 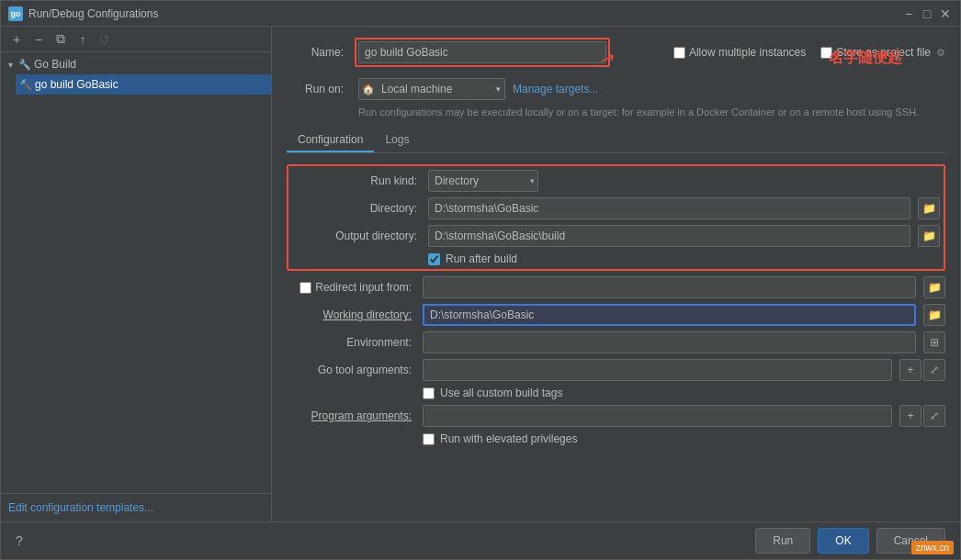 What do you see at coordinates (934, 342) in the screenshot?
I see `environment-browse-button: ⊞` at bounding box center [934, 342].